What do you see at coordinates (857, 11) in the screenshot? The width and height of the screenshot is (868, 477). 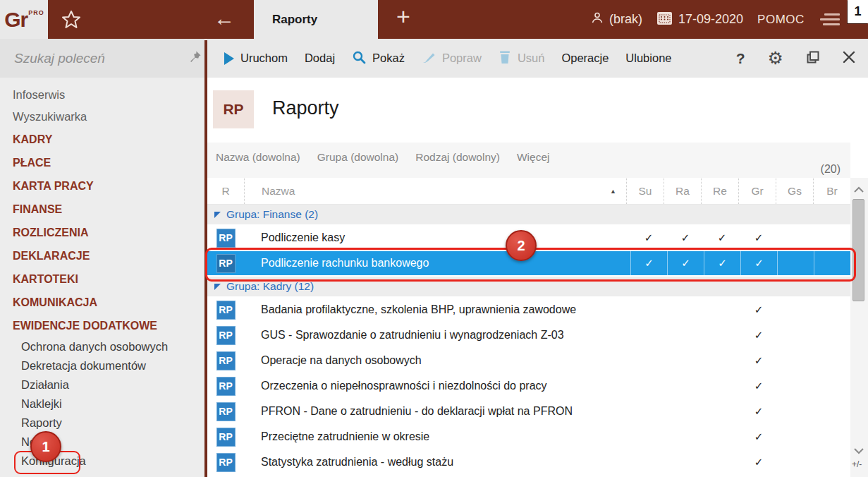 I see `annotation-corner-badge: 1` at bounding box center [857, 11].